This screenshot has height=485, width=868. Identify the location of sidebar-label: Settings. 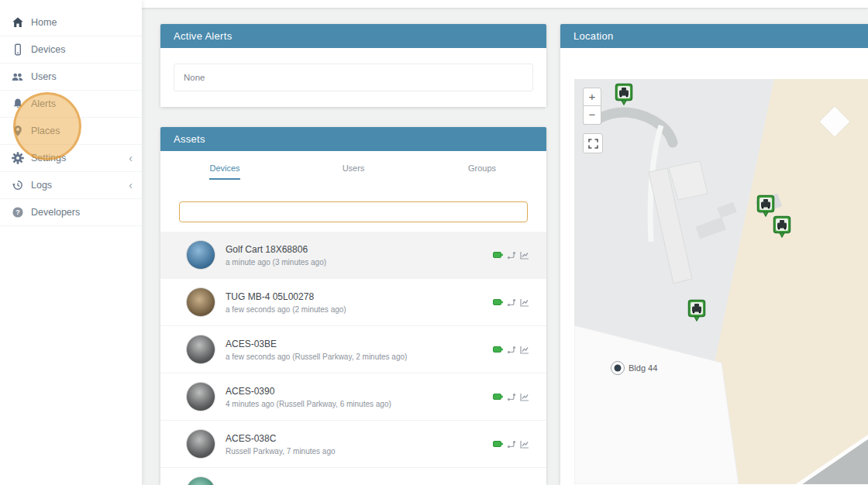
(48, 158).